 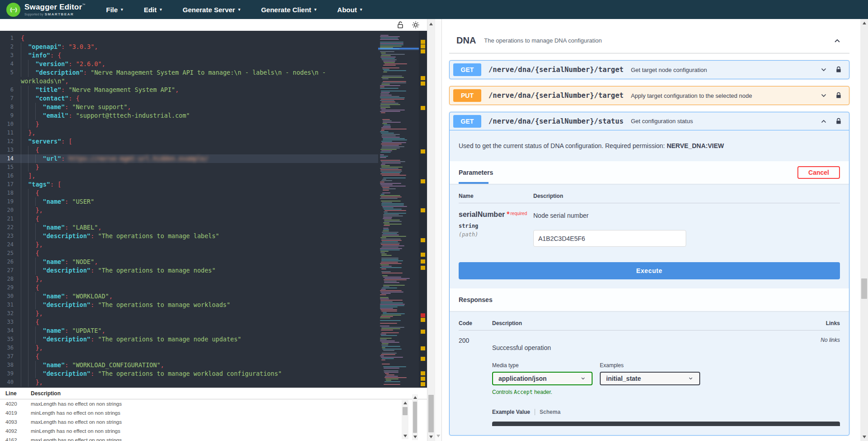 What do you see at coordinates (864, 230) in the screenshot?
I see `page-scrollbar` at bounding box center [864, 230].